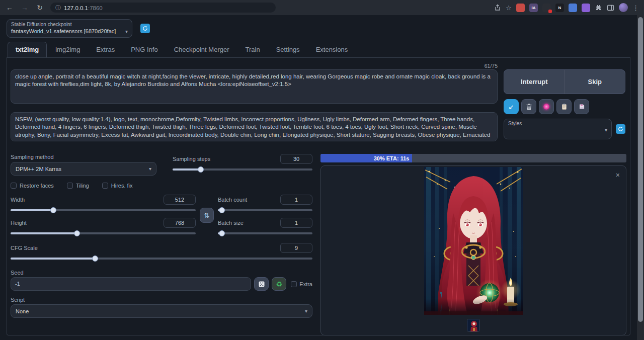 Image resolution: width=644 pixels, height=340 pixels. Describe the element at coordinates (254, 66) in the screenshot. I see `token-counter: 61/75` at that location.